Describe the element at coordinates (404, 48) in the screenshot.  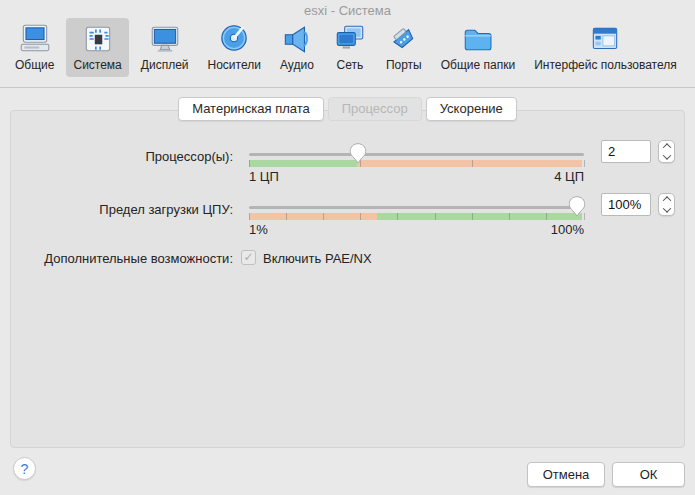
I see `toolbar-item-ports: Порты` at that location.